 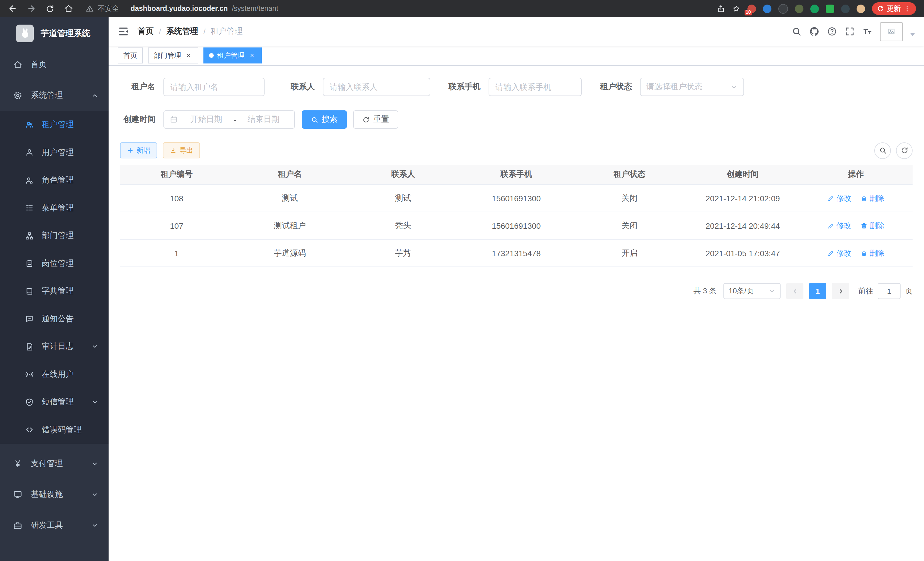 What do you see at coordinates (376, 119) in the screenshot?
I see `reset-button: 重置` at bounding box center [376, 119].